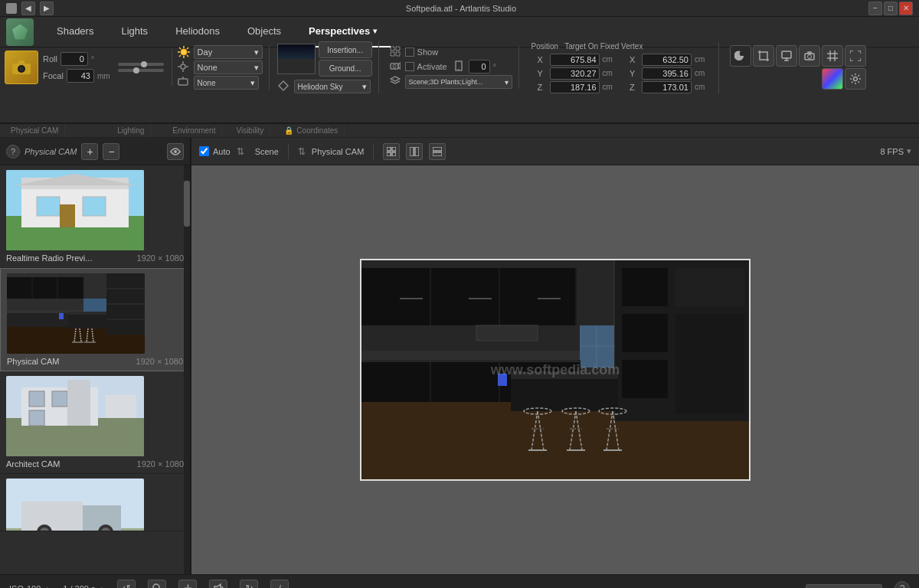 This screenshot has width=919, height=588. I want to click on app-logo, so click(20, 32).